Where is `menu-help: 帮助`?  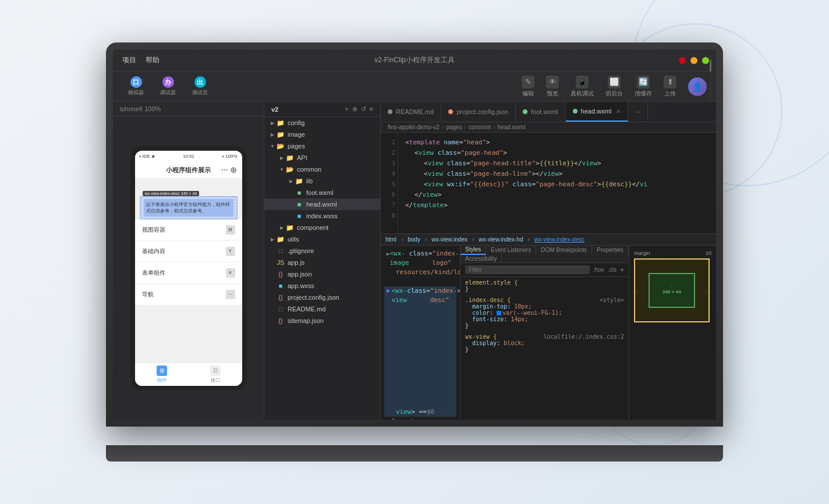 menu-help: 帮助 is located at coordinates (153, 61).